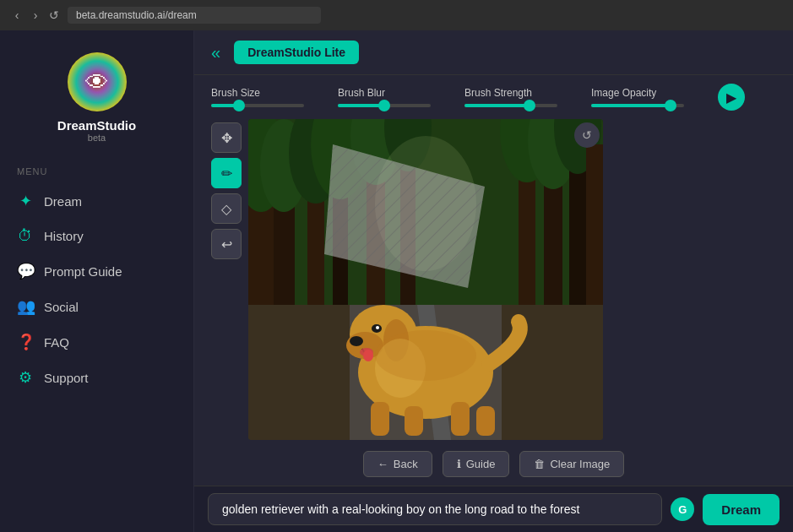 The image size is (793, 532). What do you see at coordinates (435, 509) in the screenshot?
I see `prompt-input` at bounding box center [435, 509].